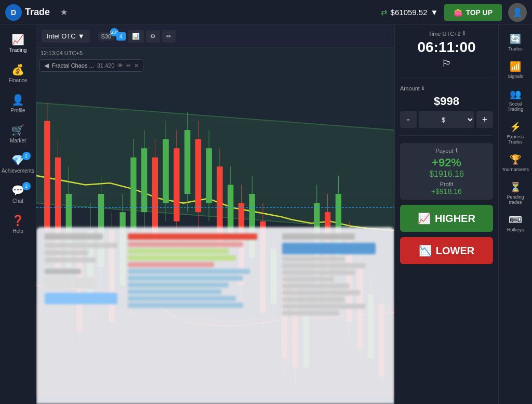 This screenshot has width=532, height=404. I want to click on lower-icon: 📉, so click(425, 251).